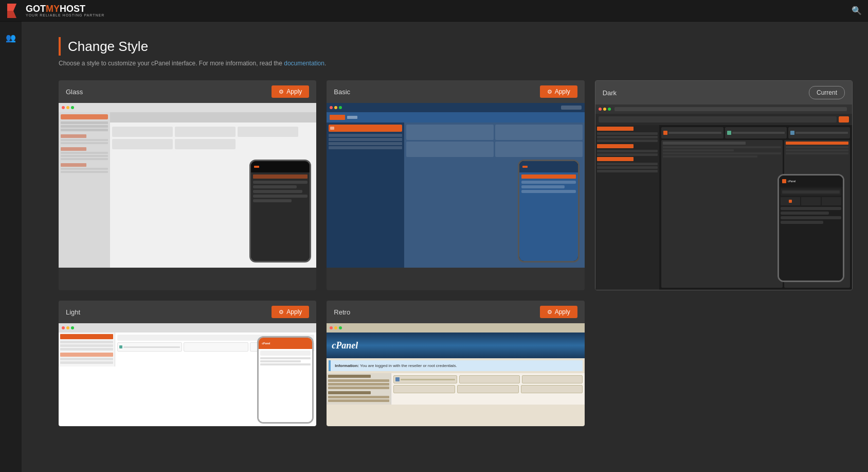  What do you see at coordinates (342, 92) in the screenshot?
I see `style-name-basic: Basic` at bounding box center [342, 92].